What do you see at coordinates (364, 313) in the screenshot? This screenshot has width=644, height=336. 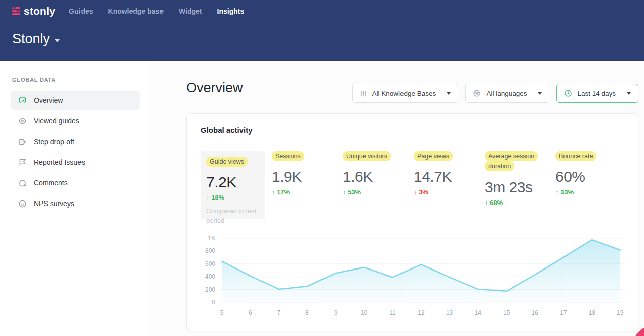 I see `svg-text: 10` at bounding box center [364, 313].